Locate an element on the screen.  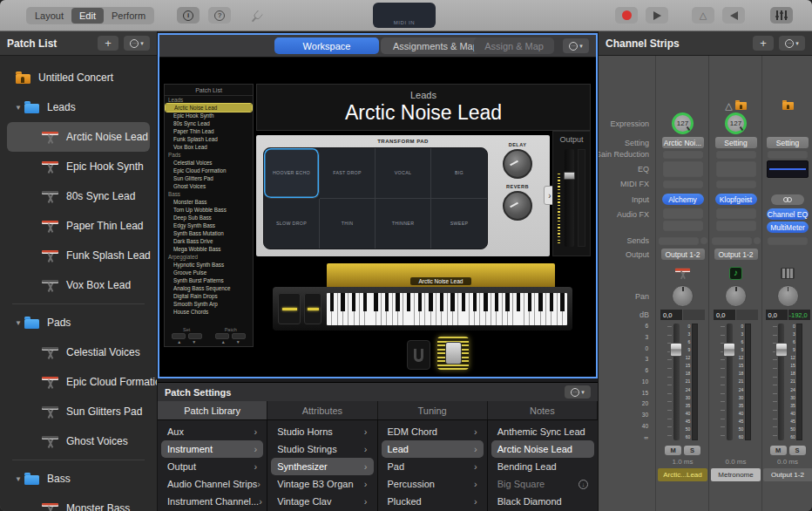
mini-item: Ghost Voices is located at coordinates (209, 187).